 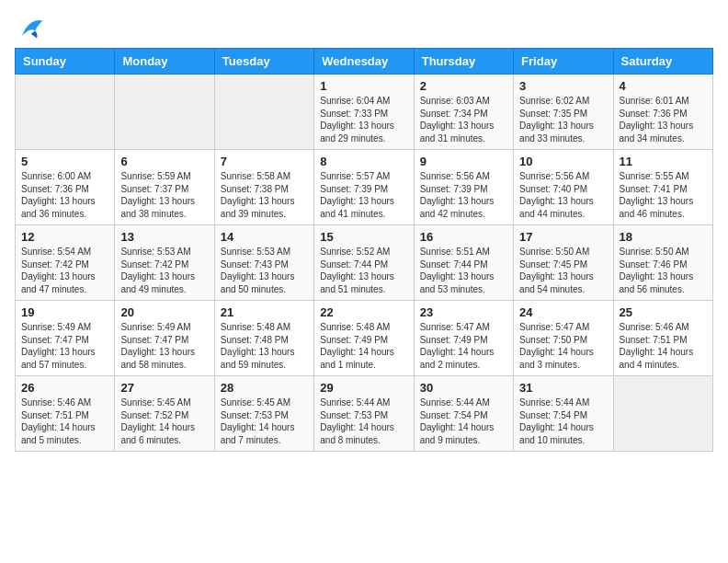 What do you see at coordinates (663, 339) in the screenshot?
I see `calendar-cell: 25Sunrise: 5:46 AM Sunset: 7:51 PM Dayli…` at bounding box center [663, 339].